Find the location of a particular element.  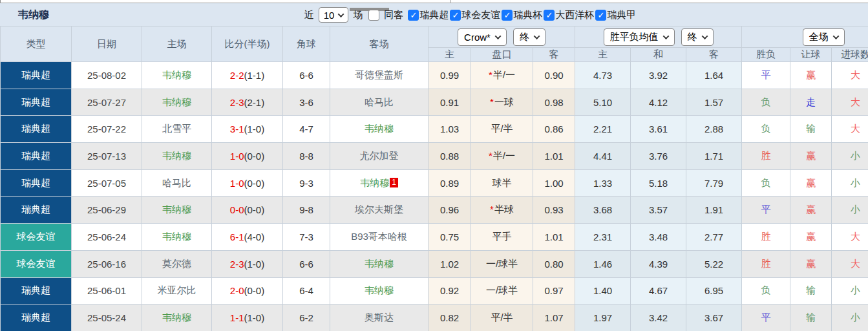

mean-away-odds-cell: 2.88 is located at coordinates (714, 129).